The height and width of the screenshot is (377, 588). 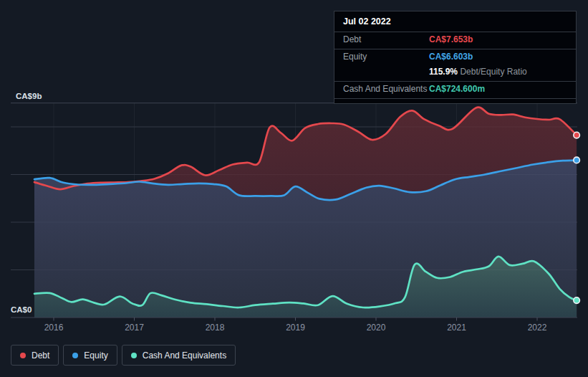 I want to click on chart-legend: Debt Equity Cash And Equivalents, so click(x=123, y=355).